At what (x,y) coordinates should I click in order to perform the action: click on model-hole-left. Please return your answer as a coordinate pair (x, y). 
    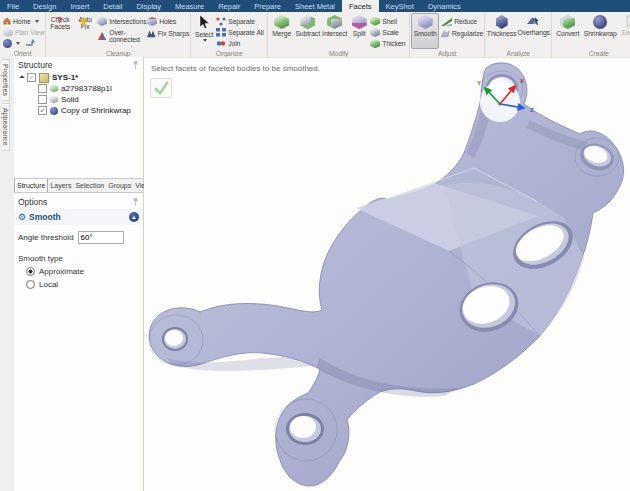
    Looking at the image, I should click on (175, 339).